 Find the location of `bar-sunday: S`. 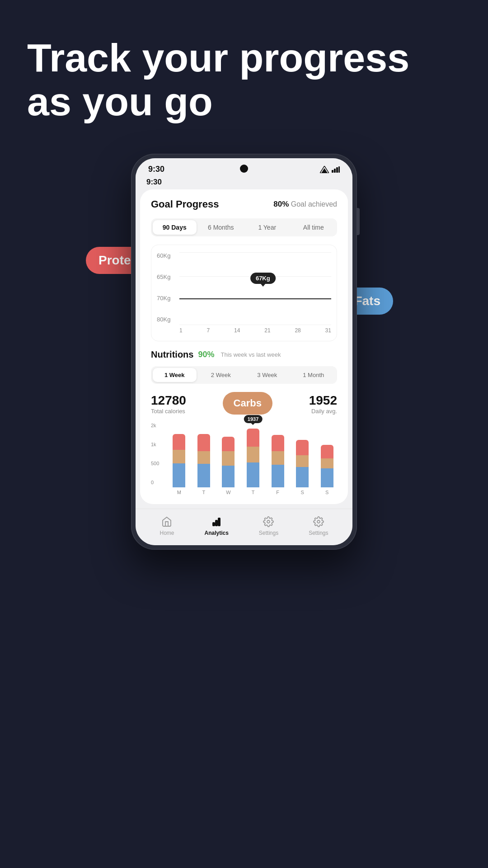

bar-sunday: S is located at coordinates (327, 470).